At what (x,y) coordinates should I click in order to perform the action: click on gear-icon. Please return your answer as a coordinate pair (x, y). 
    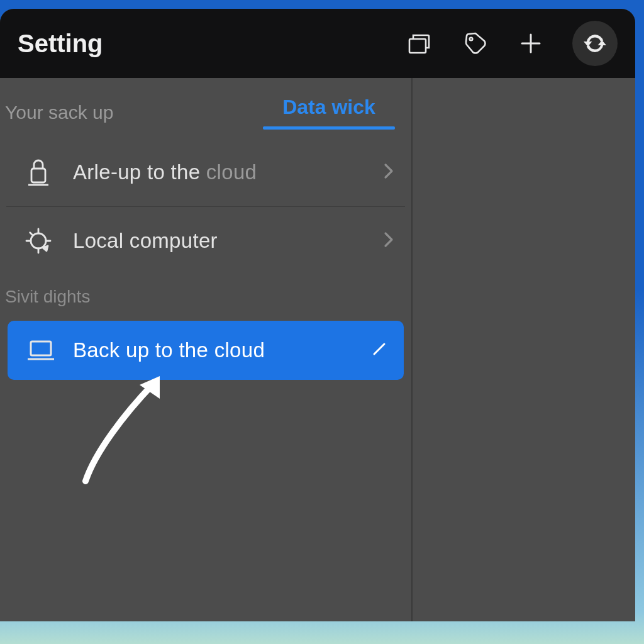
    Looking at the image, I should click on (38, 241).